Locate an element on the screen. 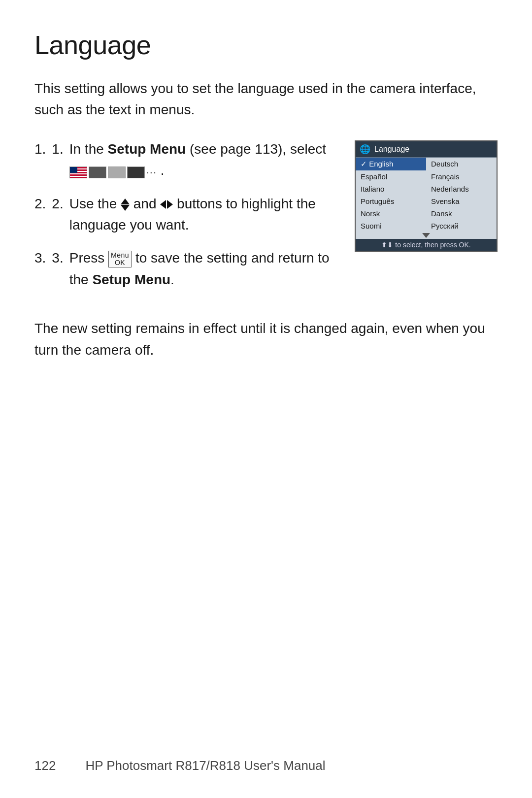  lang-portugues: Português is located at coordinates (391, 201).